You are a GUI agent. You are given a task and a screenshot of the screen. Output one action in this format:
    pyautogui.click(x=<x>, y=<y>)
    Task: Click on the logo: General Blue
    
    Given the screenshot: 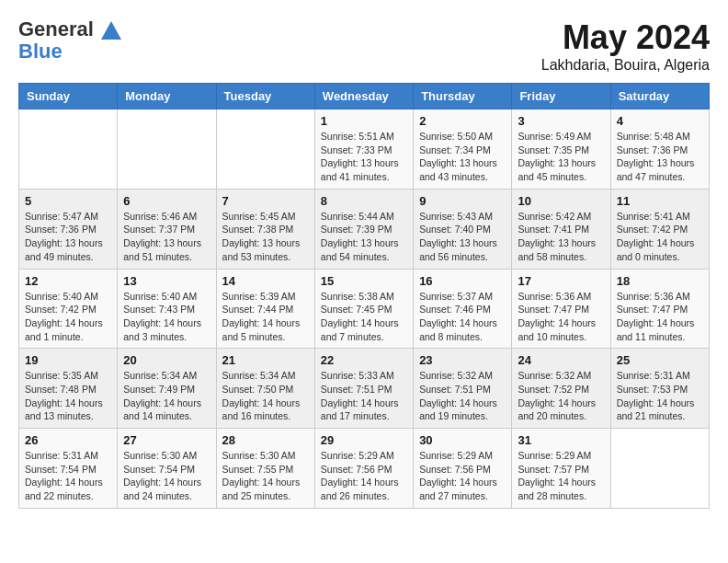 What is the action you would take?
    pyautogui.click(x=70, y=40)
    